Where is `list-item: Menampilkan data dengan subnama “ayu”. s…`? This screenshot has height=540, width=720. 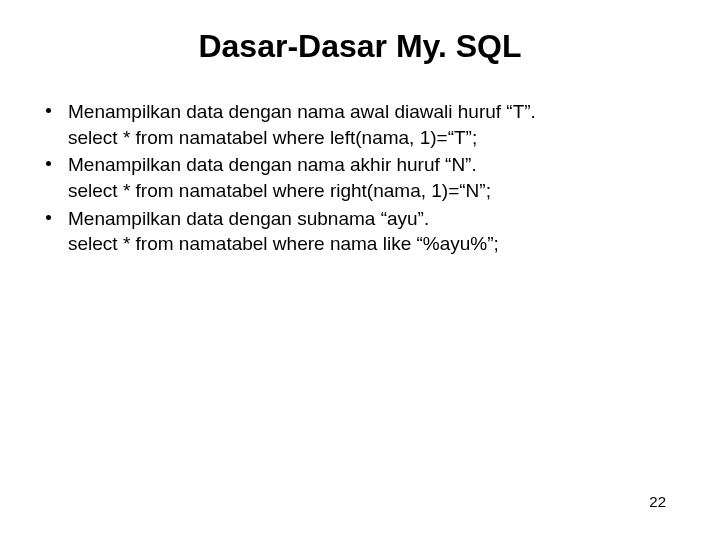
list-item: Menampilkan data dengan subnama “ayu”. s… is located at coordinates (374, 232).